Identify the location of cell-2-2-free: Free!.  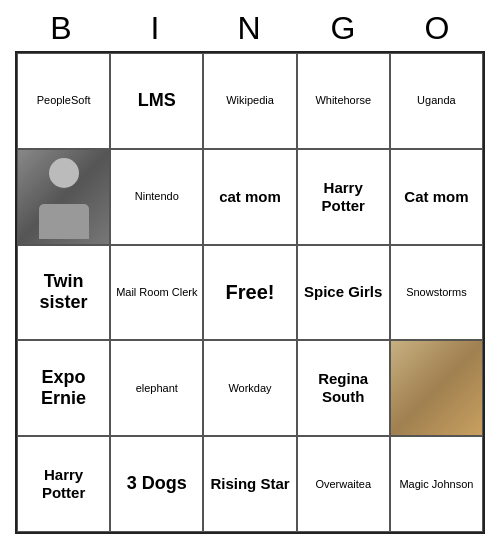
(250, 293).